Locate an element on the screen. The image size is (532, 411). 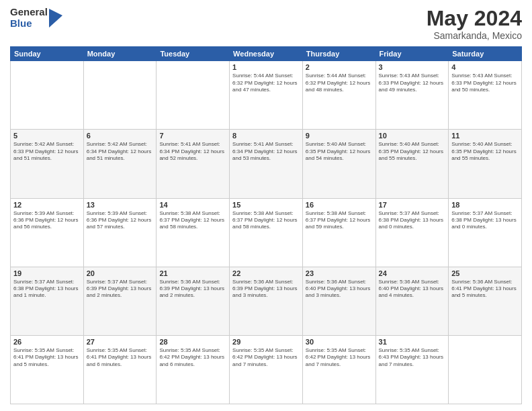
calendar-cell: 12Sunrise: 5:39 AM Sunset: 6:36 PM Dayli… is located at coordinates (47, 232).